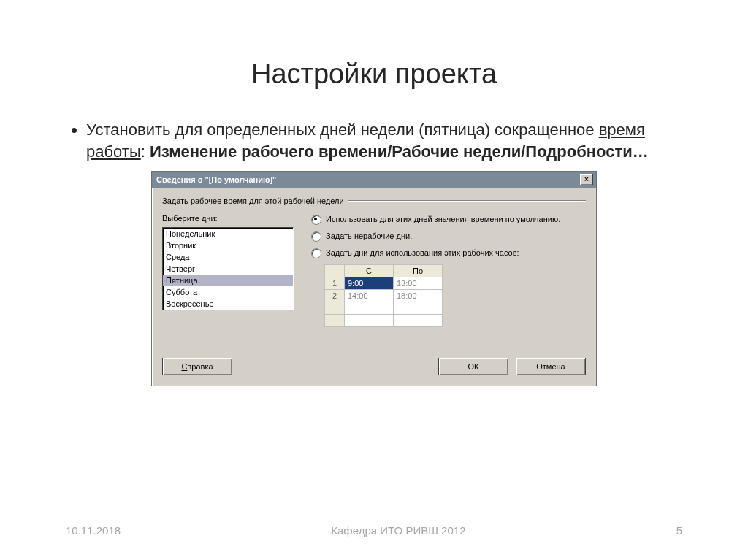 Image resolution: width=748 pixels, height=560 pixels. Describe the element at coordinates (398, 530) in the screenshot. I see `footer-center: Кафедра ИТО РИВШ 2012` at that location.